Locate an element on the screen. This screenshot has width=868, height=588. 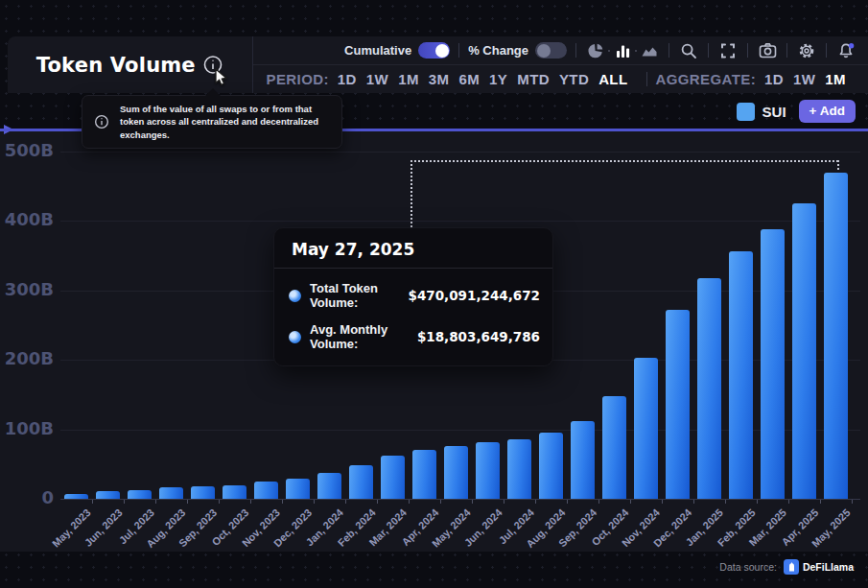
screenshot-icon is located at coordinates (767, 51).